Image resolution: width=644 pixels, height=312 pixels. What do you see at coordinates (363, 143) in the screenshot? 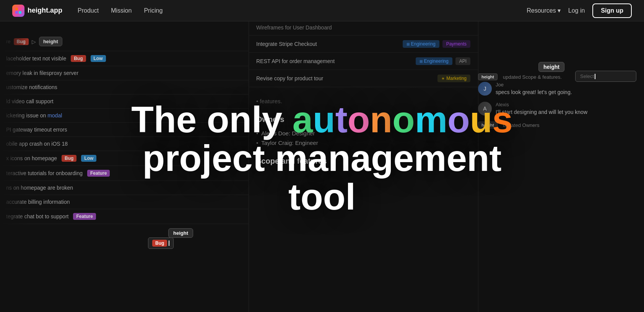
I see `list-item: • Taylor Craig: Engineer` at bounding box center [363, 143].